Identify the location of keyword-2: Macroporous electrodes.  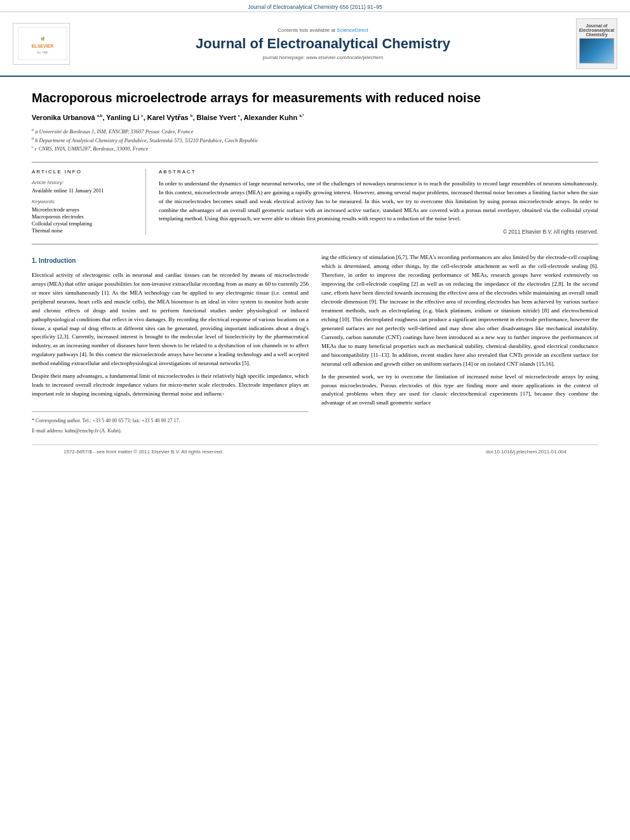
(84, 217).